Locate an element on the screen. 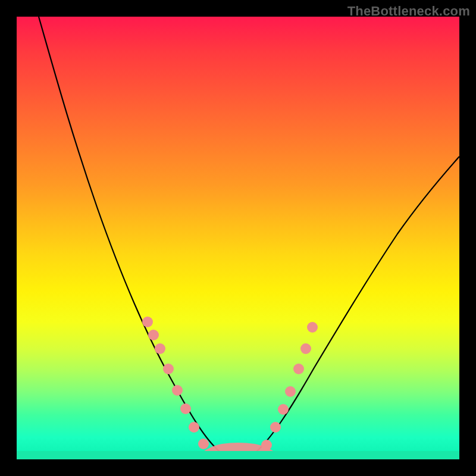 This screenshot has height=476, width=476. watermark-text: TheBottleneck.com is located at coordinates (409, 11).